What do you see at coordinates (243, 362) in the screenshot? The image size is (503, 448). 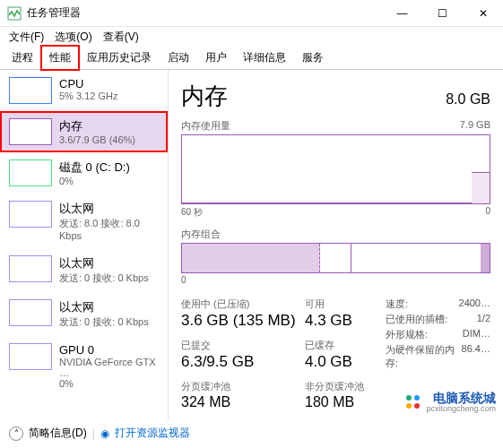 I see `stat-committed-value: 6.3/9.5 GB` at bounding box center [243, 362].